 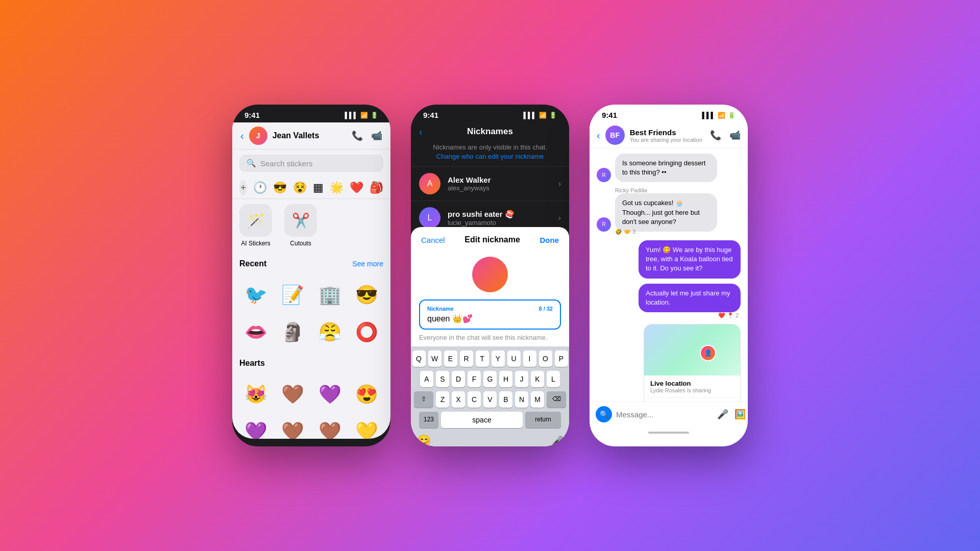 What do you see at coordinates (419, 359) in the screenshot?
I see `key-q: Q` at bounding box center [419, 359].